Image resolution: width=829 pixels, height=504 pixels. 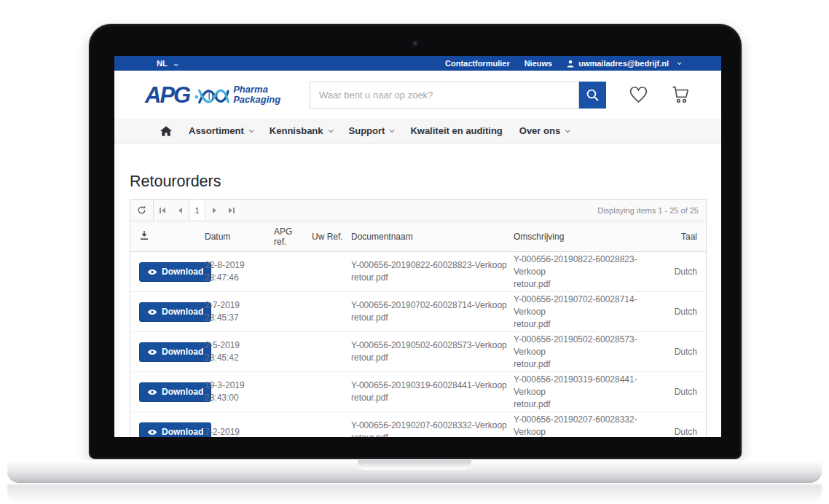 I want to click on topbar-link: Nieuws, so click(x=539, y=63).